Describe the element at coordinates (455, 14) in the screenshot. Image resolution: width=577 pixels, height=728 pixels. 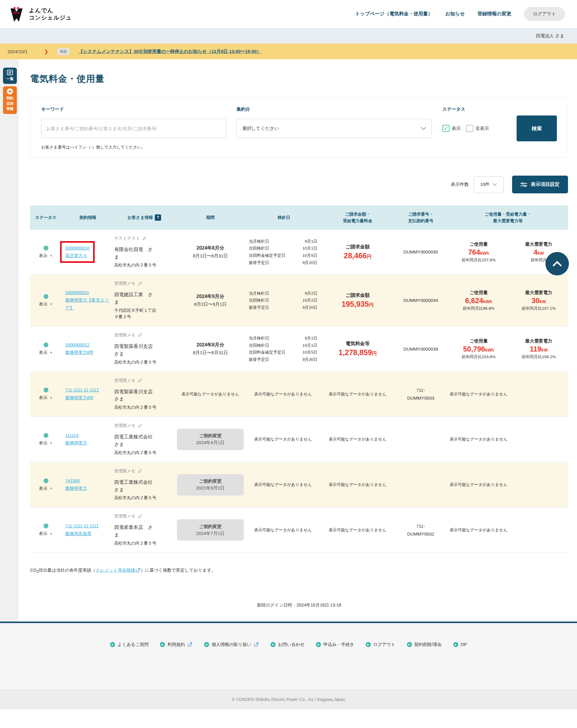
I see `nav-notices: お知らせ` at that location.